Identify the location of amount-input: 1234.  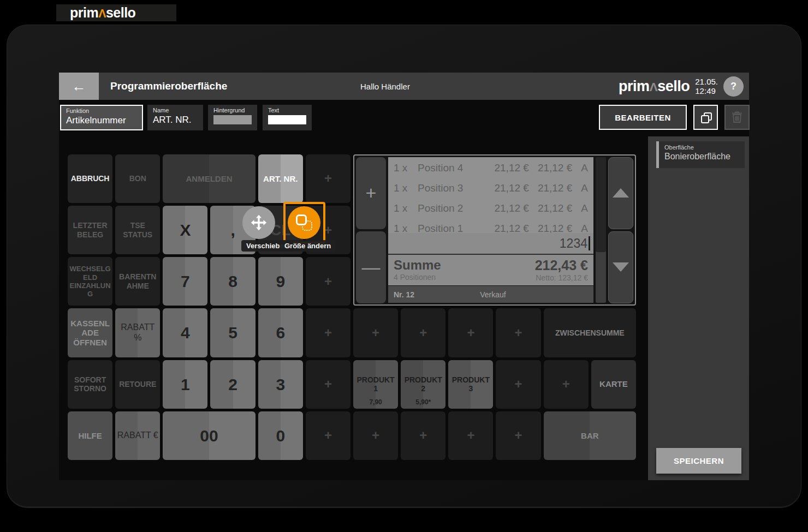
(491, 243).